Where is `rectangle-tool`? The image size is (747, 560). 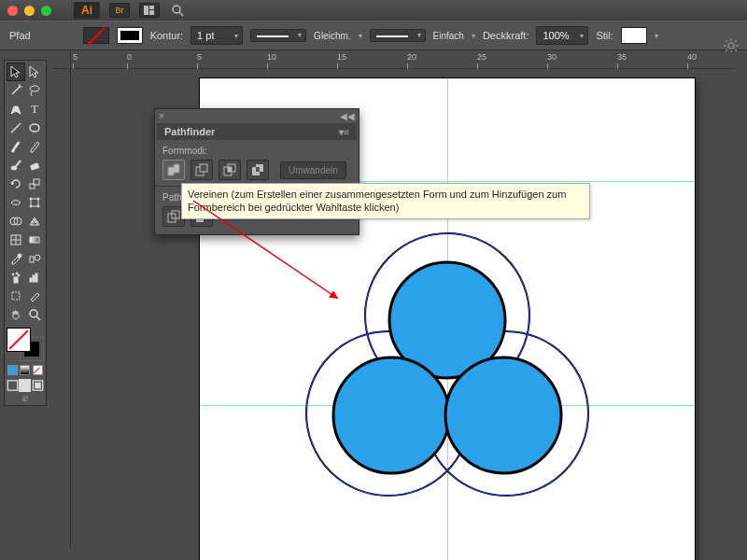 rectangle-tool is located at coordinates (35, 128).